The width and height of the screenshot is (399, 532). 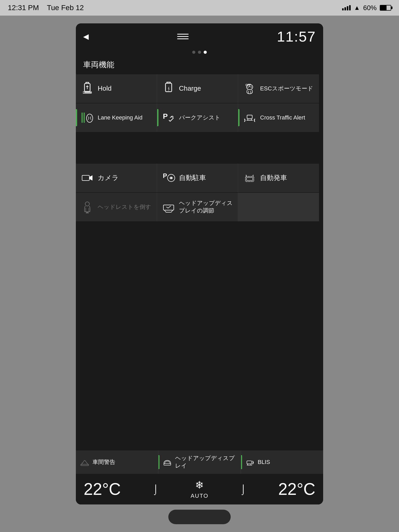 What do you see at coordinates (282, 462) in the screenshot?
I see `blis-tile: BLIS` at bounding box center [282, 462].